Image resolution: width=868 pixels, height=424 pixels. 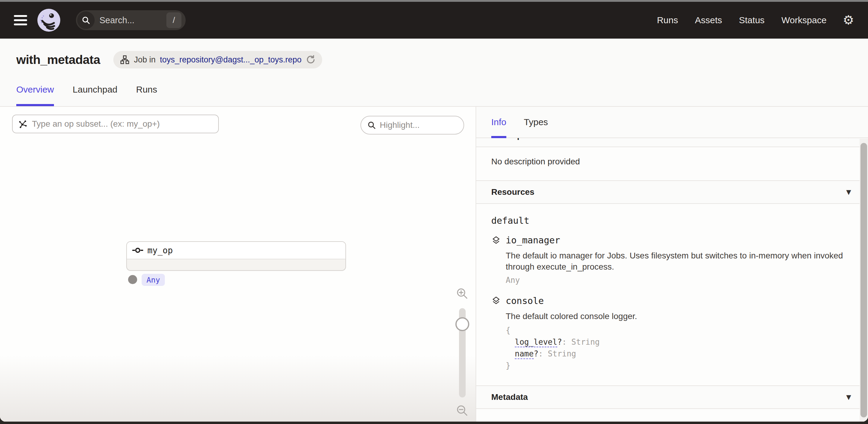 What do you see at coordinates (672, 334) in the screenshot?
I see `resource-item-console: console The default colored console logg…` at bounding box center [672, 334].